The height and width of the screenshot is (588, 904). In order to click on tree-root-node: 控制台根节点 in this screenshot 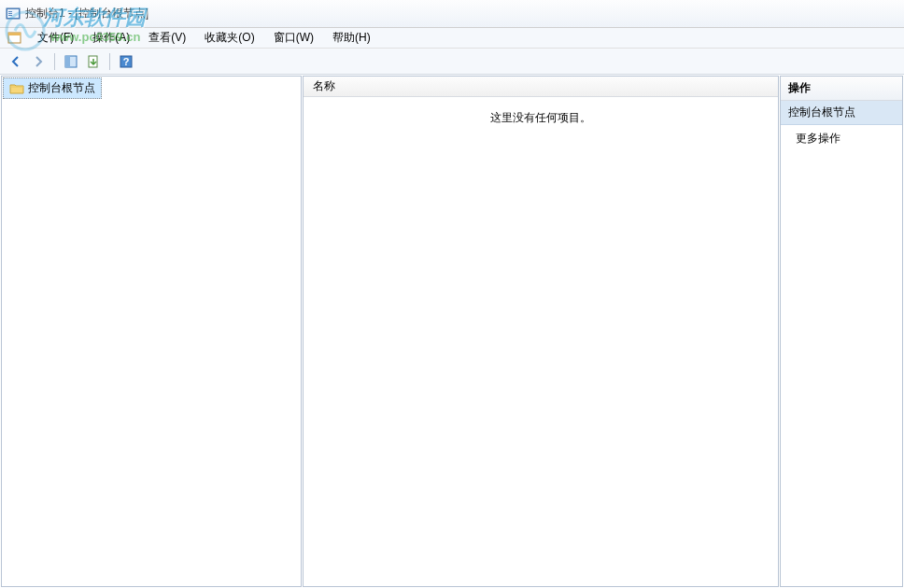, I will do `click(52, 88)`.